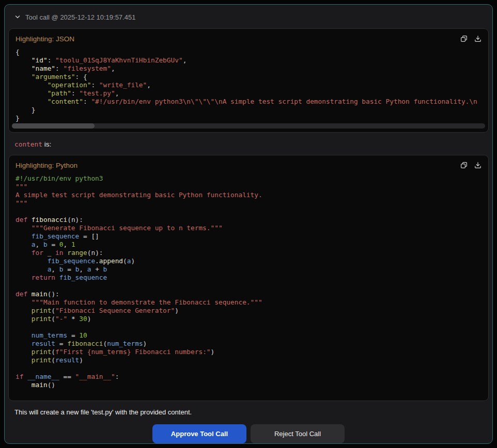 The image size is (497, 448). What do you see at coordinates (248, 195) in the screenshot?
I see `code-line: A simple test script demonstrating basic…` at bounding box center [248, 195].